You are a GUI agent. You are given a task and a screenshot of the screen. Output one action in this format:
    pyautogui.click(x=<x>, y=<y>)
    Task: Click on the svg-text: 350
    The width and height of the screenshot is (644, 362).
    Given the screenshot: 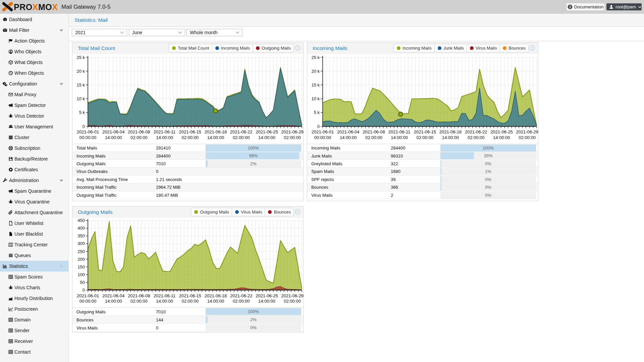 What is the action you would take?
    pyautogui.click(x=81, y=236)
    